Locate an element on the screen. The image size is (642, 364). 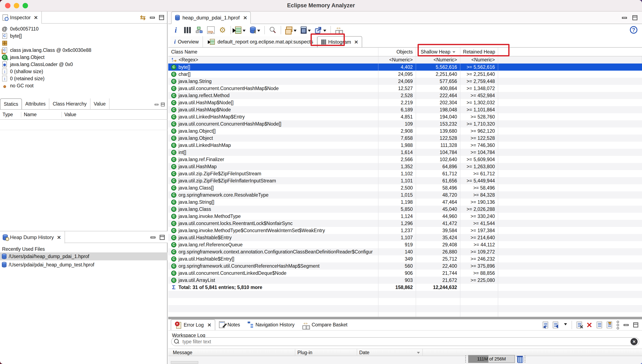
col-retained-heap: Retained Heap is located at coordinates (480, 52).